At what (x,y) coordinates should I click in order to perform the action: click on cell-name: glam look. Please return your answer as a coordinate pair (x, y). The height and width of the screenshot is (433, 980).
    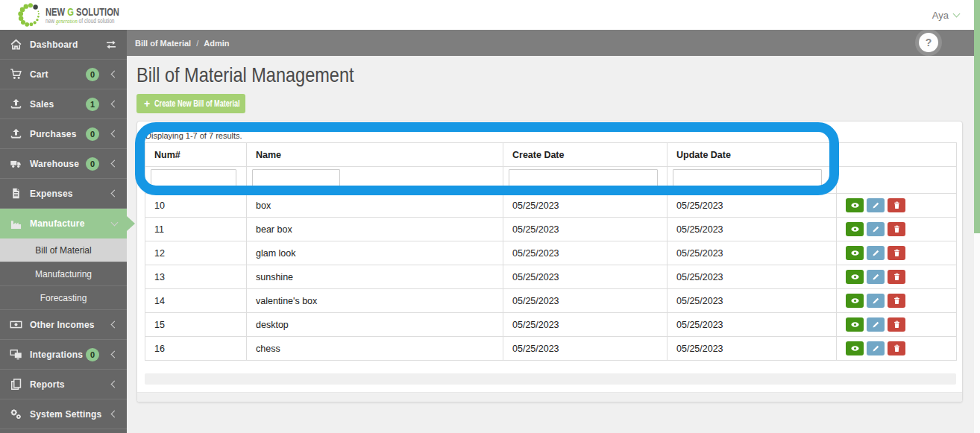
    Looking at the image, I should click on (375, 253).